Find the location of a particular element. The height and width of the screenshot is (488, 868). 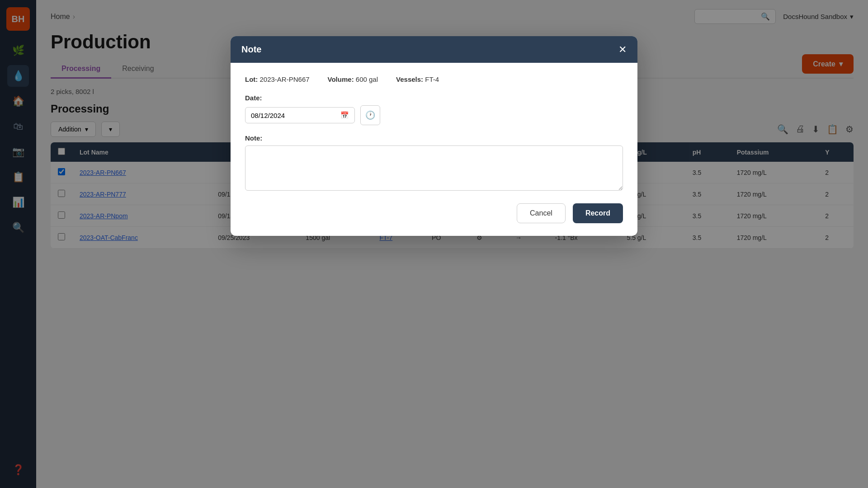

lot-label: Lot: is located at coordinates (251, 80).